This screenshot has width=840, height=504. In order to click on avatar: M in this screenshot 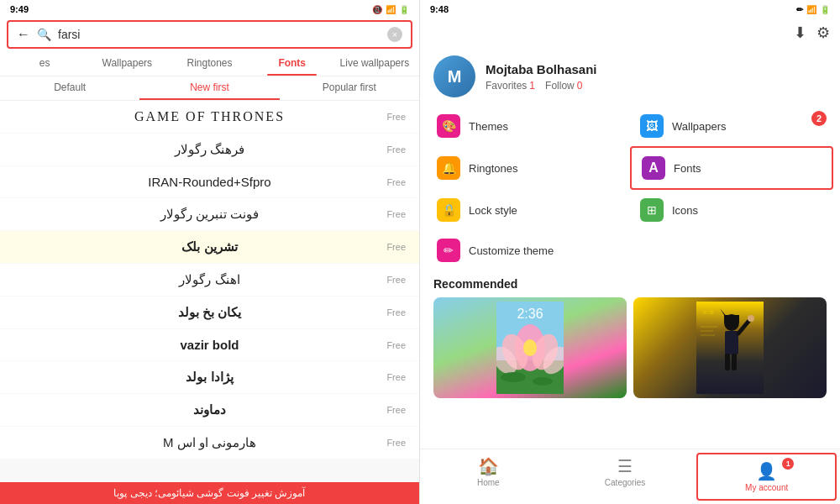, I will do `click(454, 76)`.